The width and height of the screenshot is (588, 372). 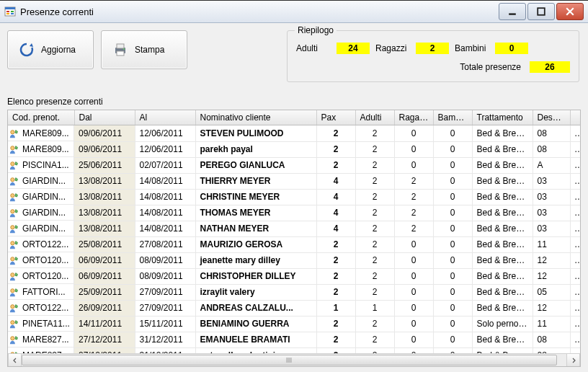 What do you see at coordinates (541, 12) in the screenshot?
I see `maximize-button` at bounding box center [541, 12].